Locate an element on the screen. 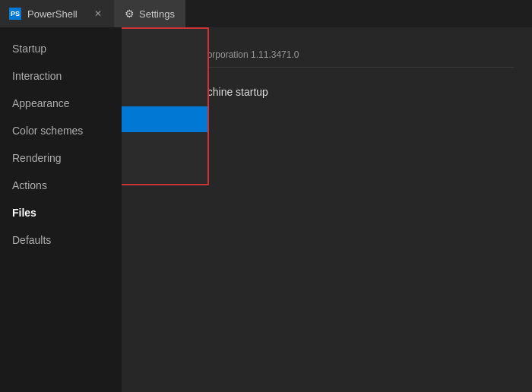 This screenshot has width=532, height=392. sidebar-item-interaction: Interaction is located at coordinates (61, 76).